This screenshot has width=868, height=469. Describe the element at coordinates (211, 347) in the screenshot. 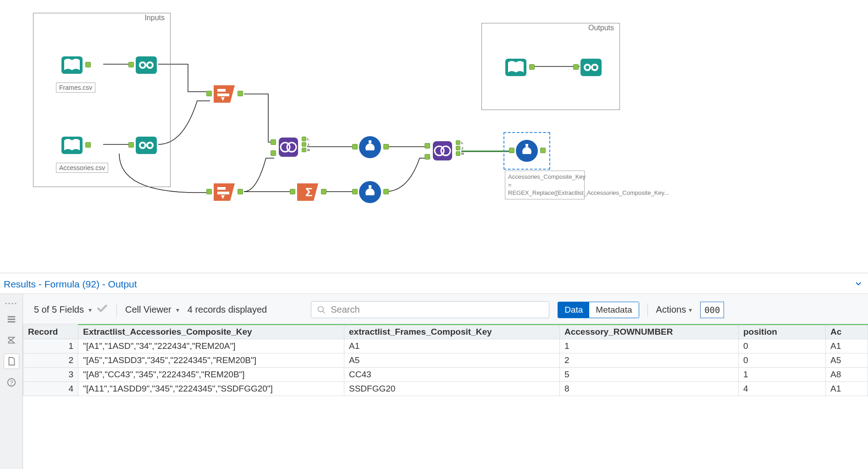

I see `cell-c1: "[A1","1ASD","34","222434","REM20A"]` at that location.